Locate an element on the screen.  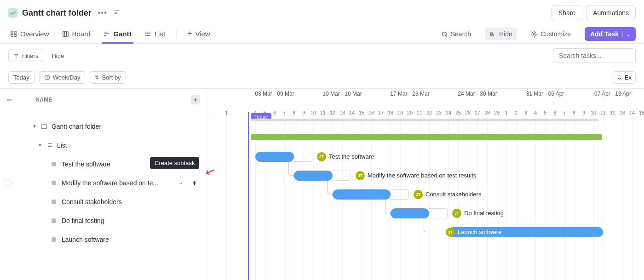
search-label: Search is located at coordinates (461, 34).